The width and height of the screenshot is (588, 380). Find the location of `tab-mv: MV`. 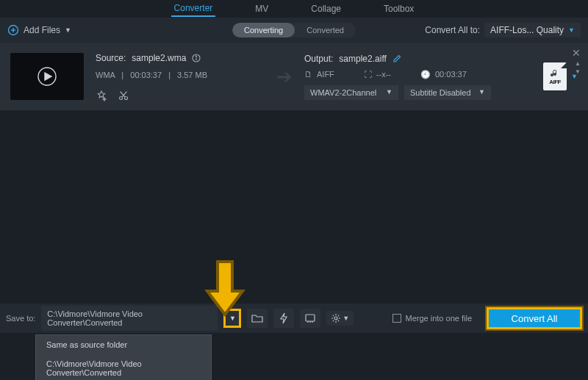

tab-mv: MV is located at coordinates (262, 9).